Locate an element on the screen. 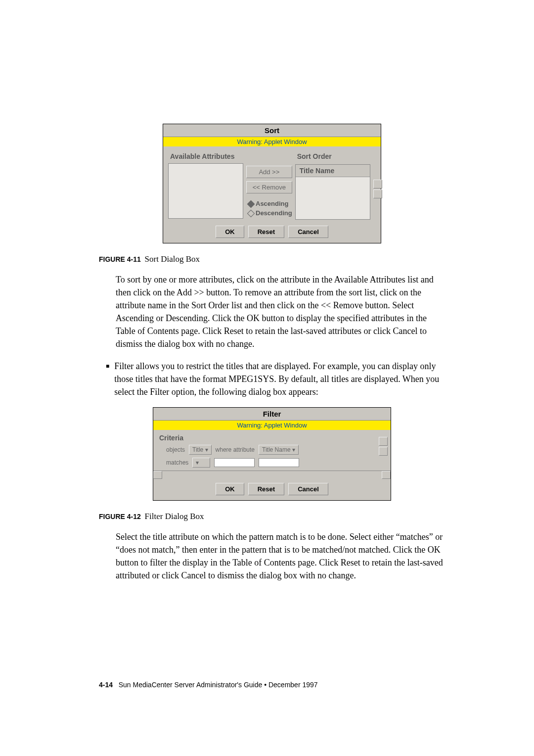  diamond-off-icon is located at coordinates (251, 214).